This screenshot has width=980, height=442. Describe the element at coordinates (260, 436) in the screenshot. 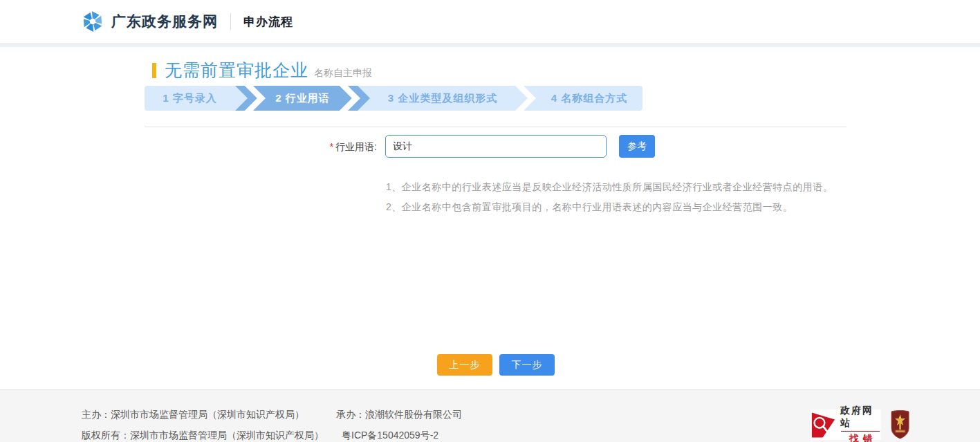

I see `footer-copyright-line: 版权所有：深圳市市场监督管理局（深圳市知识产权局）粤ICP备15042059号-…` at that location.